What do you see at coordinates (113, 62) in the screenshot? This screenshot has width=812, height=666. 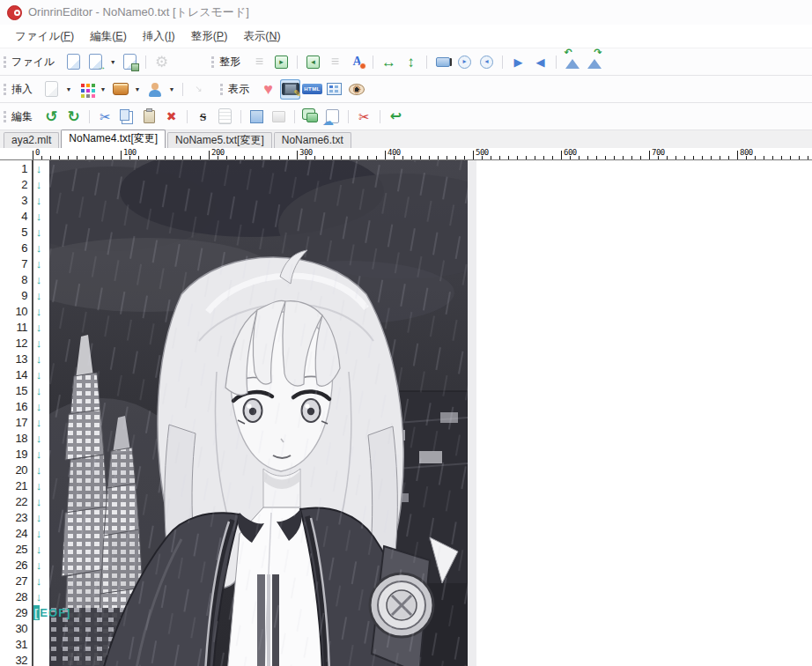 I see `open-file-dropdown: ▼` at bounding box center [113, 62].